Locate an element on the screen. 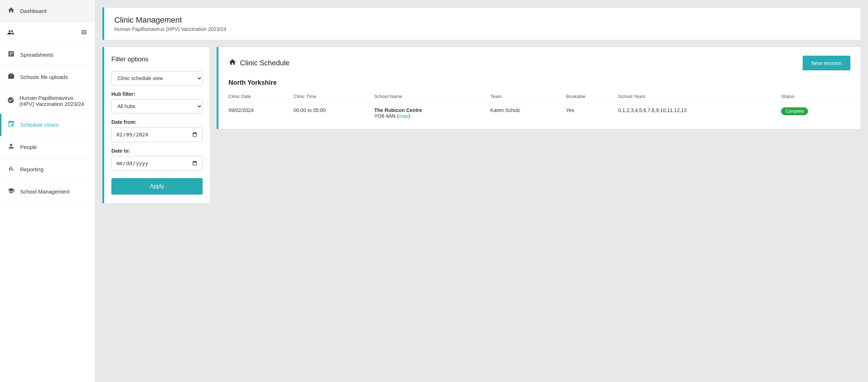 This screenshot has height=382, width=868. sidebar-item-schools-file-uploads: Schools file uploads is located at coordinates (47, 77).